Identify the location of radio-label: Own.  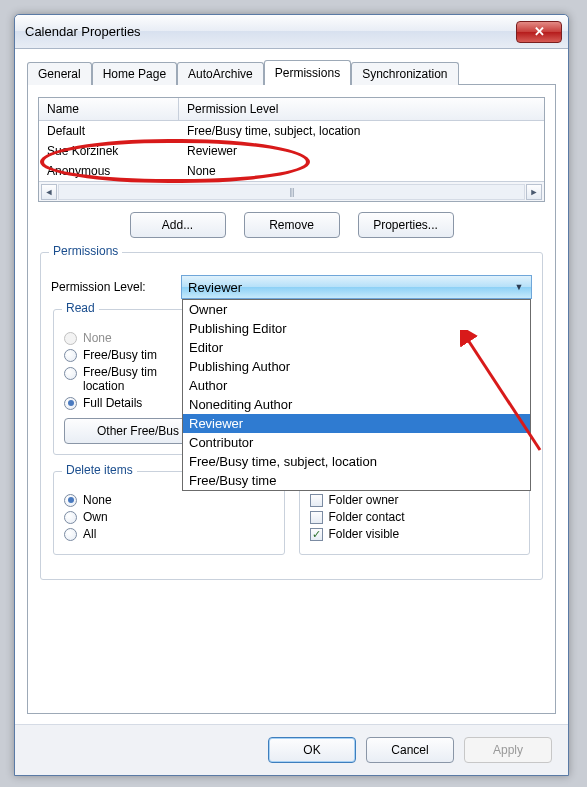
(96, 517).